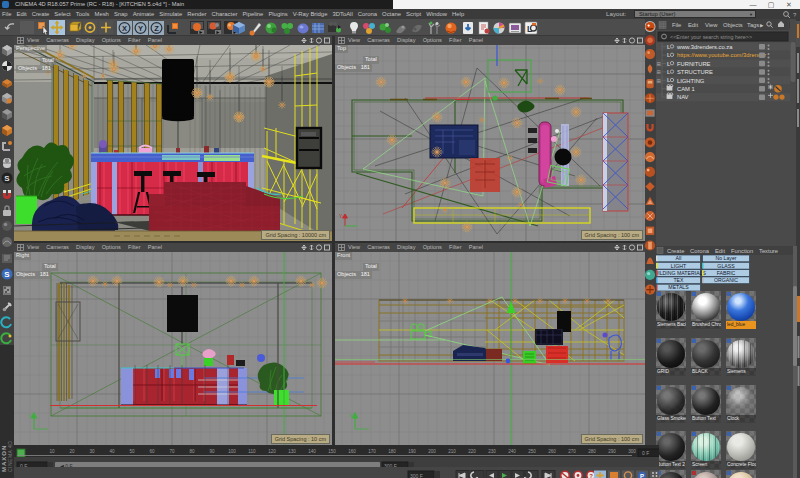 The width and height of the screenshot is (800, 478). What do you see at coordinates (332, 452) in the screenshot?
I see `svg-text: 150` at bounding box center [332, 452].